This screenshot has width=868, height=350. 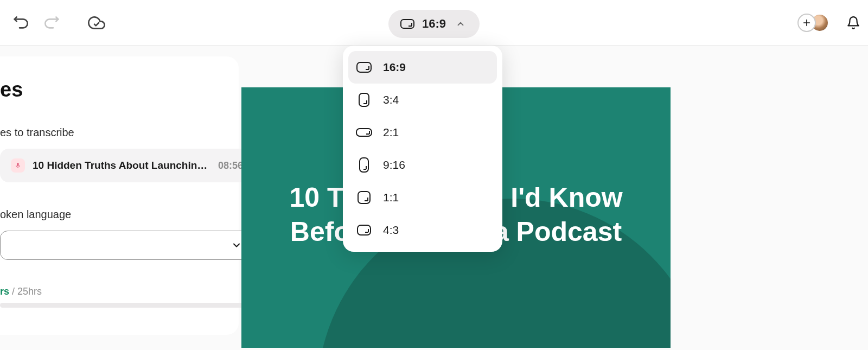 I want to click on aspect-ratio-menu: 16:9 3:4 2:1 9:16 1:1, so click(x=423, y=149).